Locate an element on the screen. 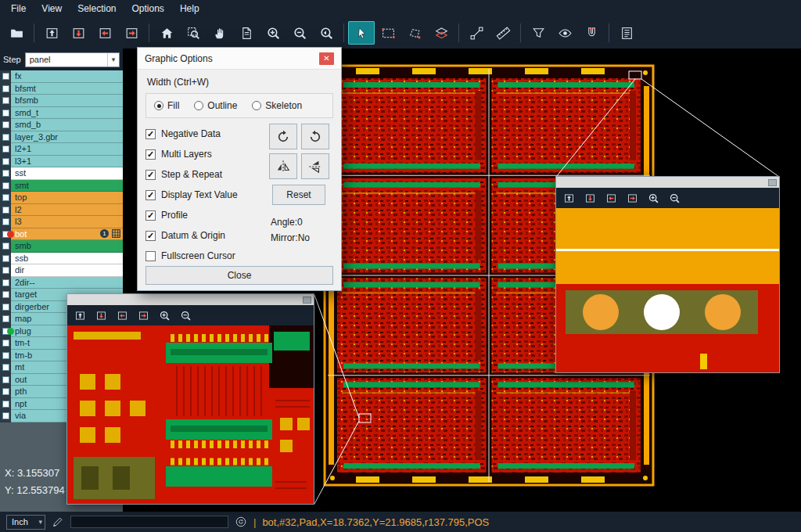 The height and width of the screenshot is (532, 801). layer-row-smt: smt is located at coordinates (61, 186).